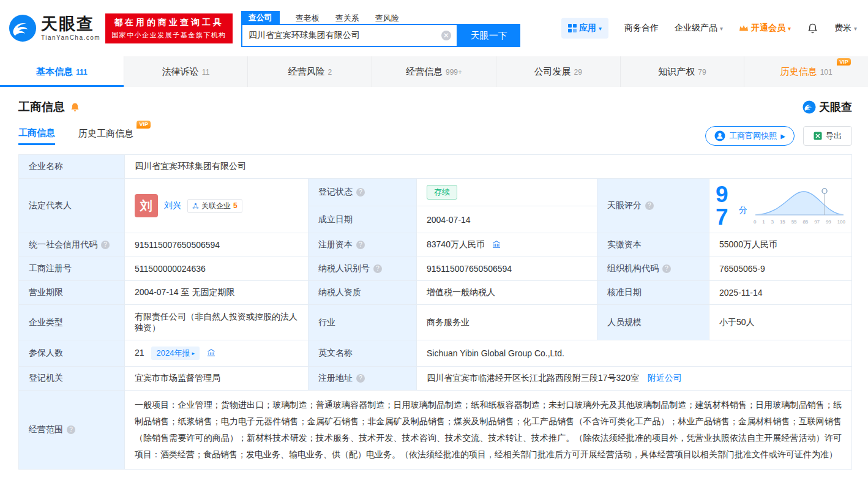 This screenshot has width=868, height=502. Describe the element at coordinates (683, 72) in the screenshot. I see `tab-intellectual-property: 知识产权79` at that location.